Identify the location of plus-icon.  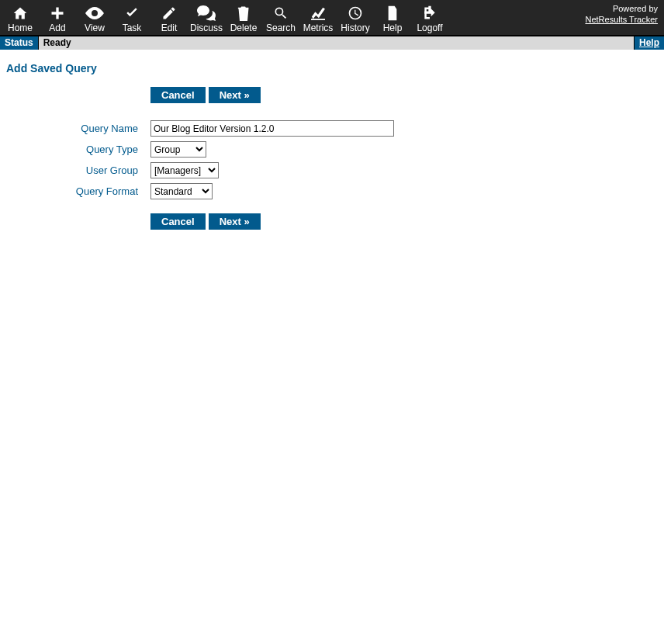
(57, 13).